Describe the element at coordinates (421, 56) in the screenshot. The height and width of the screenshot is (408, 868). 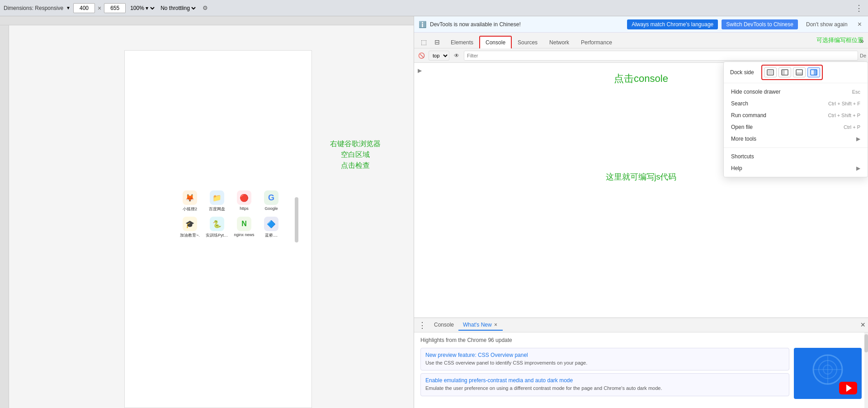
I see `console-ban-btn: 🚫` at that location.